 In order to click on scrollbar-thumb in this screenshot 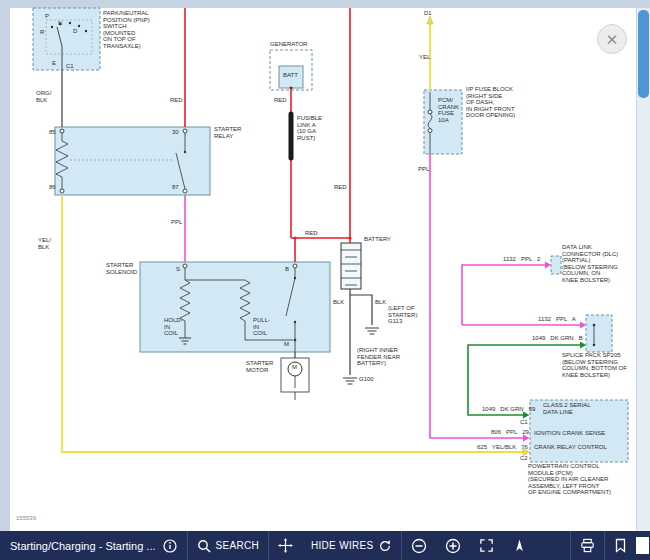, I will do `click(644, 54)`.